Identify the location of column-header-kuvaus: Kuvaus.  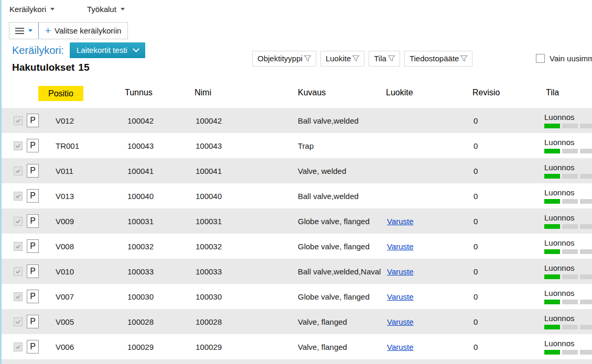
(311, 93).